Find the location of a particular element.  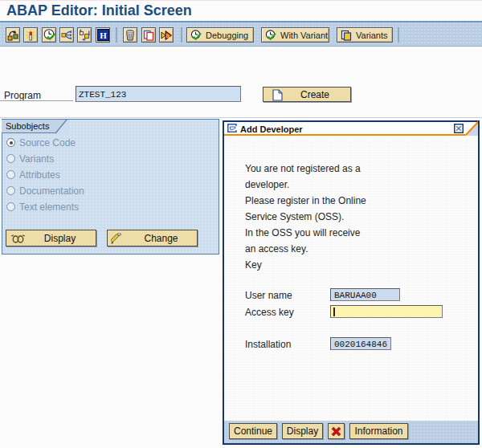

svg-text: H is located at coordinates (103, 35).